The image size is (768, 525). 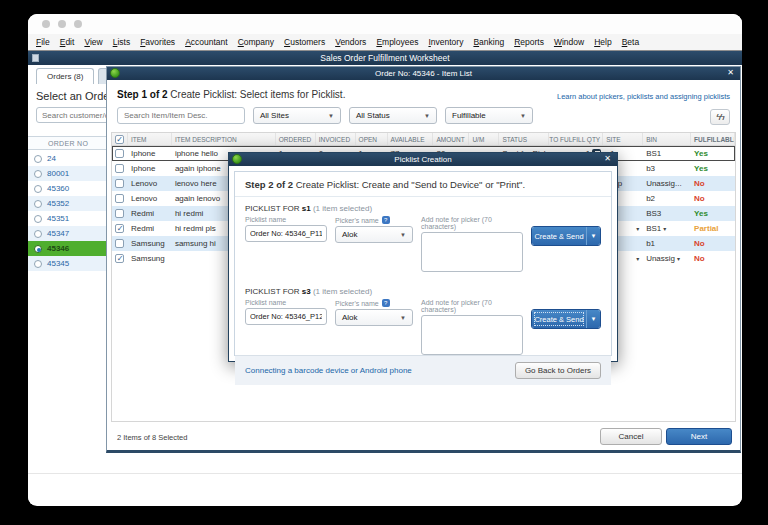 I want to click on menu-help: Help, so click(x=602, y=42).